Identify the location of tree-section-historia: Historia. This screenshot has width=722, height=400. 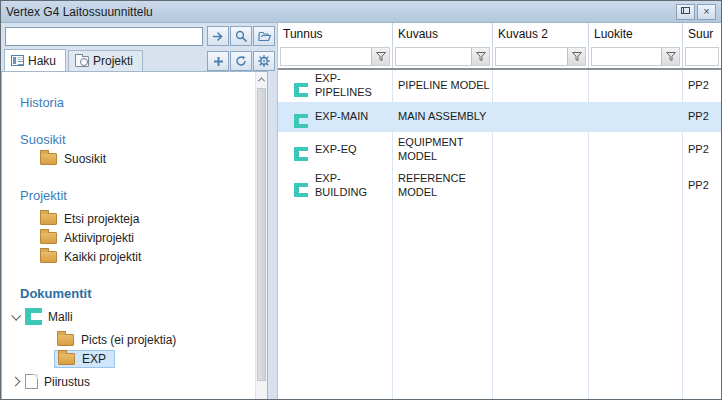
(128, 102).